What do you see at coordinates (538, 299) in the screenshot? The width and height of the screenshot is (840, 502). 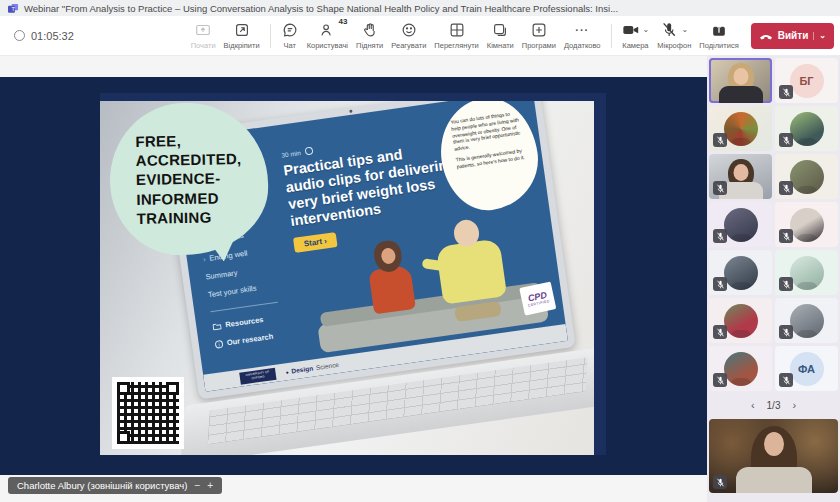 I see `cpd-certified-logo: CPD CERTIFIED` at bounding box center [538, 299].